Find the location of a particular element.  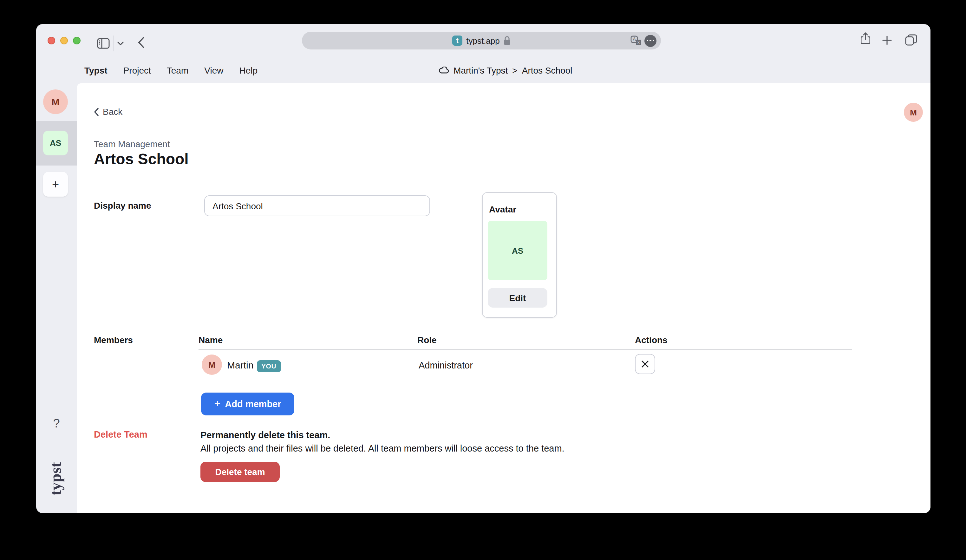

member-role: Administrator is located at coordinates (446, 365).